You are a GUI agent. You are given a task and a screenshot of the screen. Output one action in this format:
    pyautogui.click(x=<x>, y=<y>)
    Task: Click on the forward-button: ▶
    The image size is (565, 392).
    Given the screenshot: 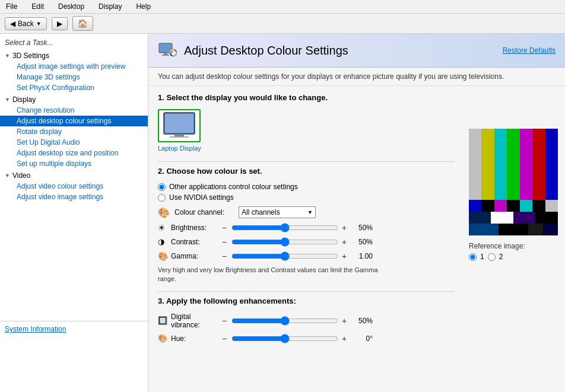 What is the action you would take?
    pyautogui.click(x=59, y=24)
    